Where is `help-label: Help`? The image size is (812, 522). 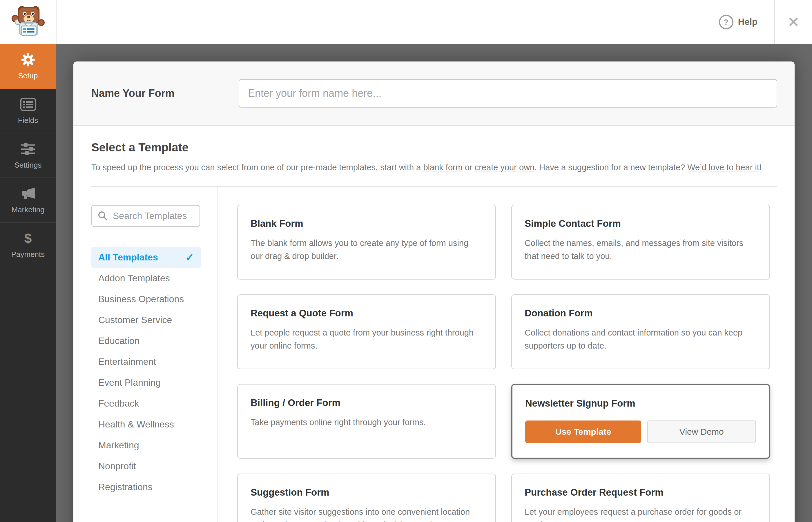 help-label: Help is located at coordinates (748, 22).